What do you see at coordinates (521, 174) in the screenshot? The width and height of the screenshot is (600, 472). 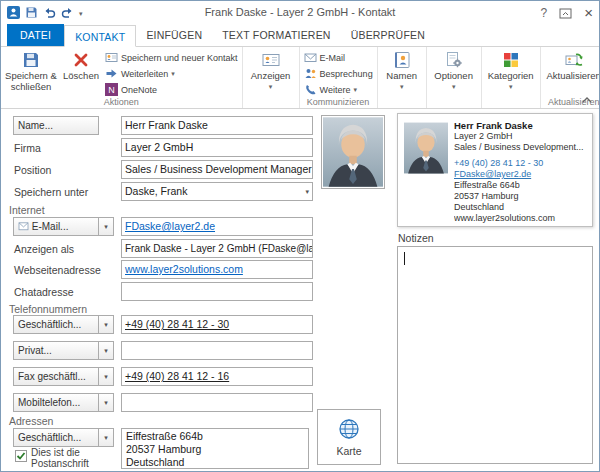 I see `card-email: FDaske@layer2.de` at bounding box center [521, 174].